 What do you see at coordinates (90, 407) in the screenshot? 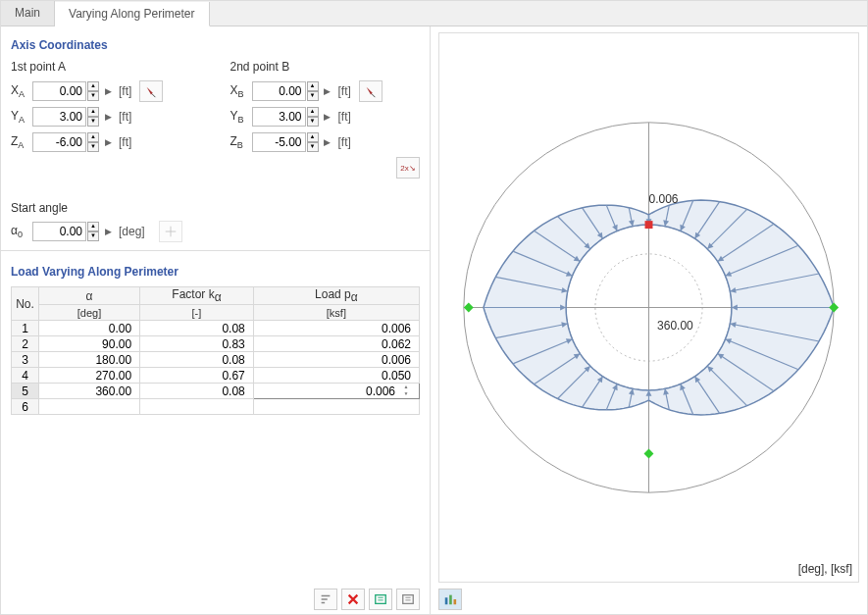
I see `cell-alpha` at bounding box center [90, 407].